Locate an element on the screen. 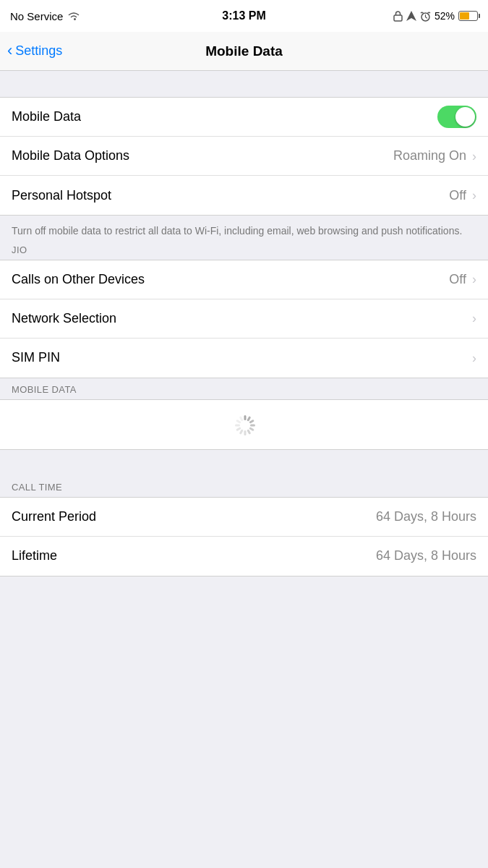  back-label: Settings is located at coordinates (39, 51).